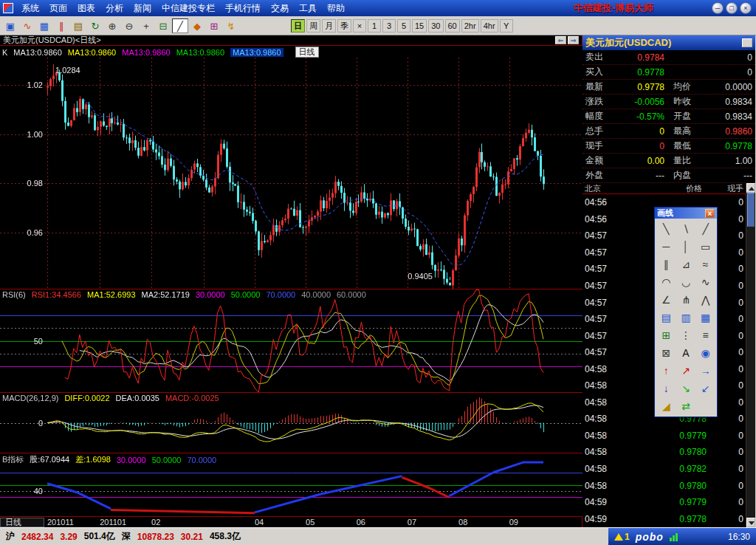 This screenshot has width=756, height=545. What do you see at coordinates (666, 264) in the screenshot?
I see `parallel-lines-tool: ∥` at bounding box center [666, 264].